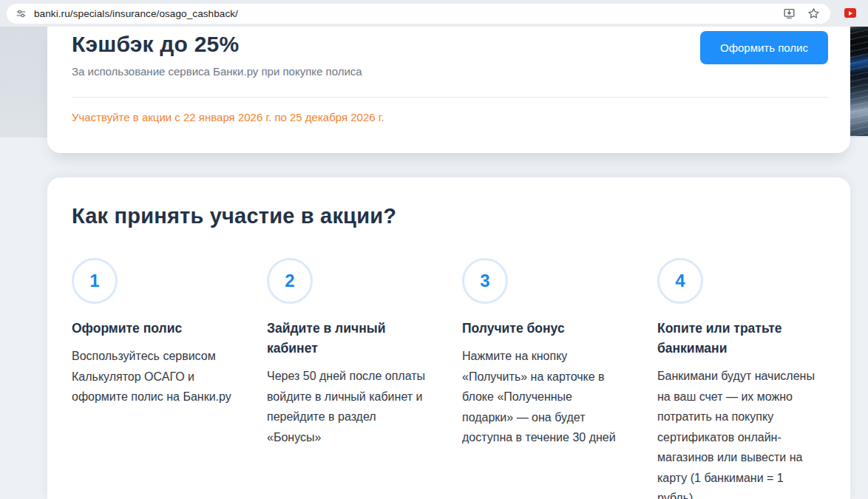  What do you see at coordinates (850, 13) in the screenshot?
I see `play-icon` at bounding box center [850, 13].